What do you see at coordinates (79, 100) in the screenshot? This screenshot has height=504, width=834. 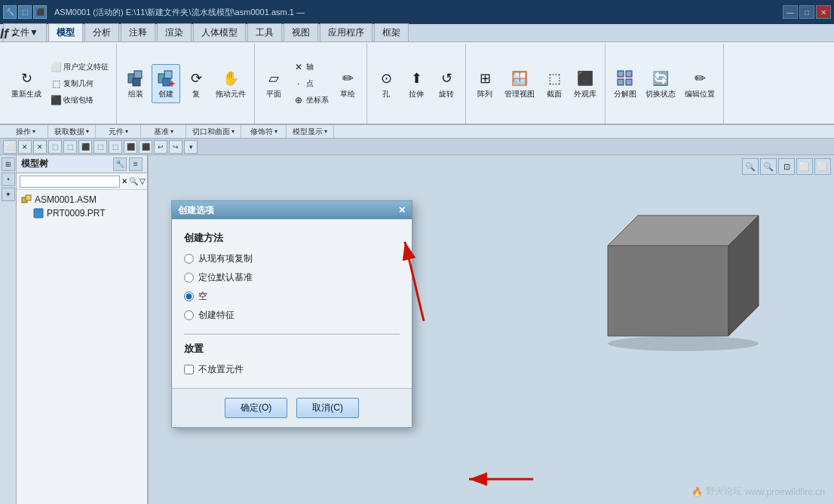 I see `shrink-button: ⬛ 收缩包络` at bounding box center [79, 100].